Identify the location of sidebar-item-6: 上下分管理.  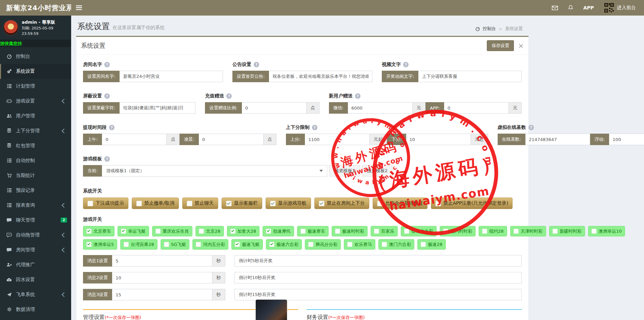
(36, 131).